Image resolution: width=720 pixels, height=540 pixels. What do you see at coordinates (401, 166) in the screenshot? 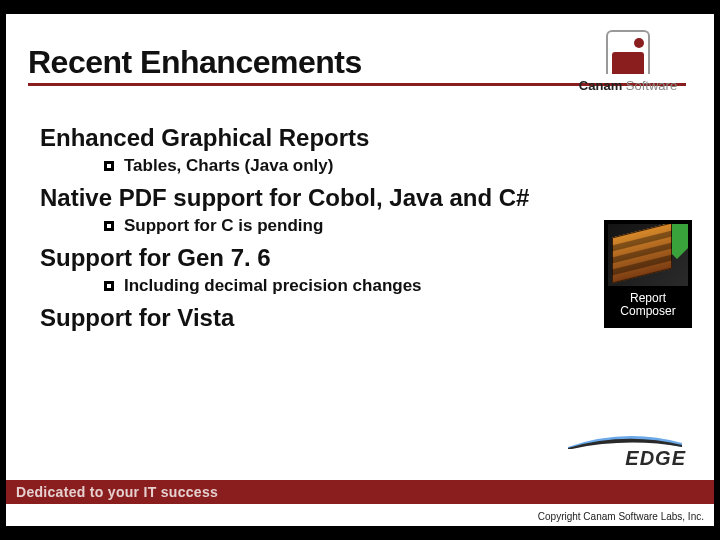
I see `bullet-item: Tables, Charts (Java only)` at bounding box center [401, 166].